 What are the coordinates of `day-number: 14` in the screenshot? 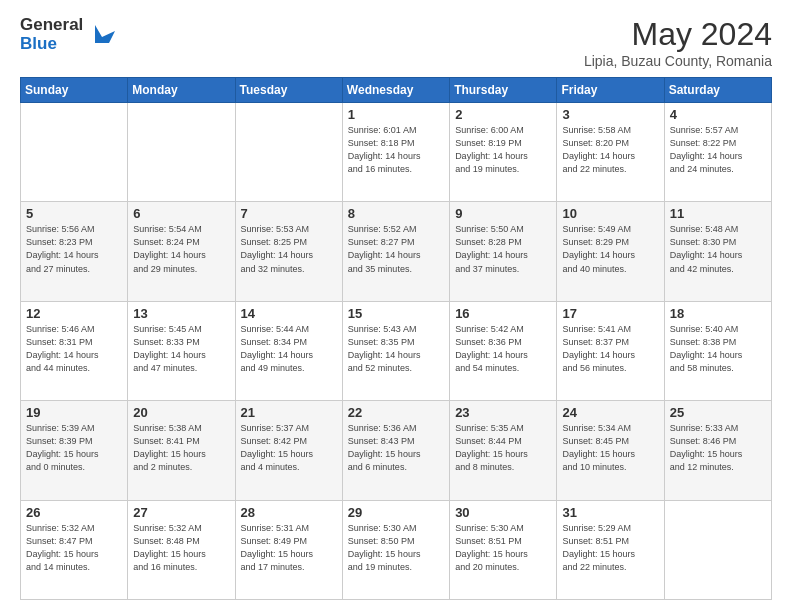 It's located at (289, 314).